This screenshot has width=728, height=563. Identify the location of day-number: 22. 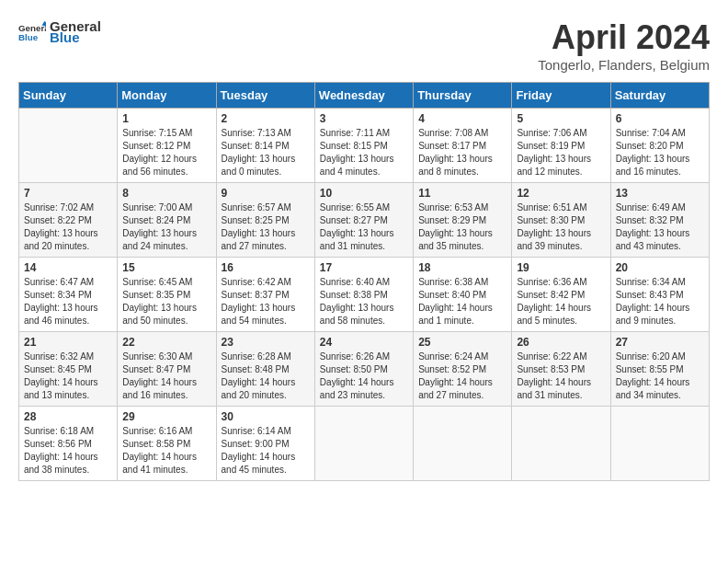
(166, 342).